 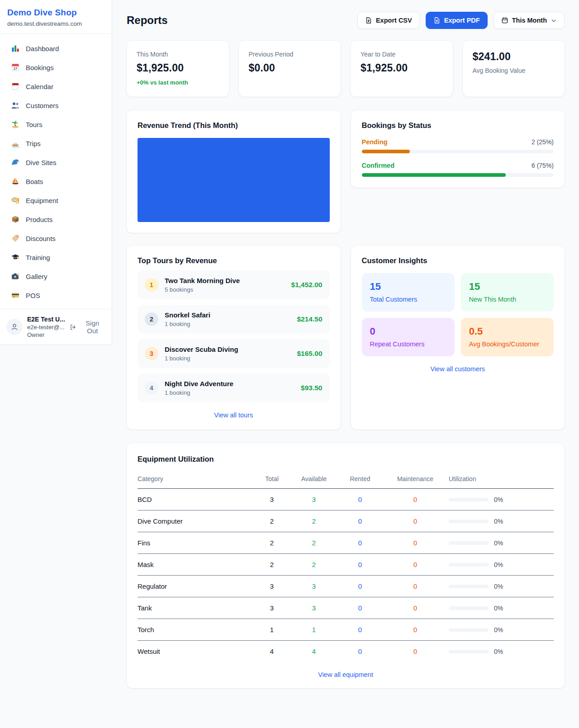 What do you see at coordinates (346, 675) in the screenshot?
I see `view-all-equipment-link: View all equipment` at bounding box center [346, 675].